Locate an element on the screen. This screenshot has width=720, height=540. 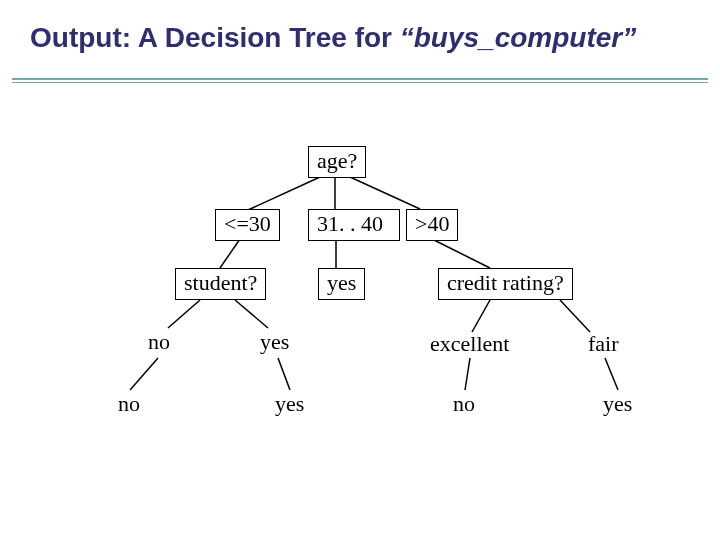
leaf-student-yes: yes is located at coordinates (290, 404).